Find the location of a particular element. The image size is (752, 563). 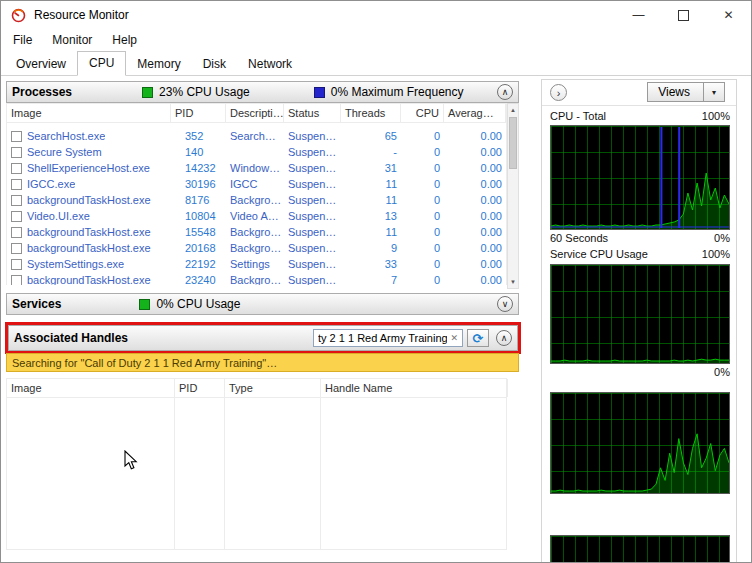

maximize-icon is located at coordinates (684, 16).